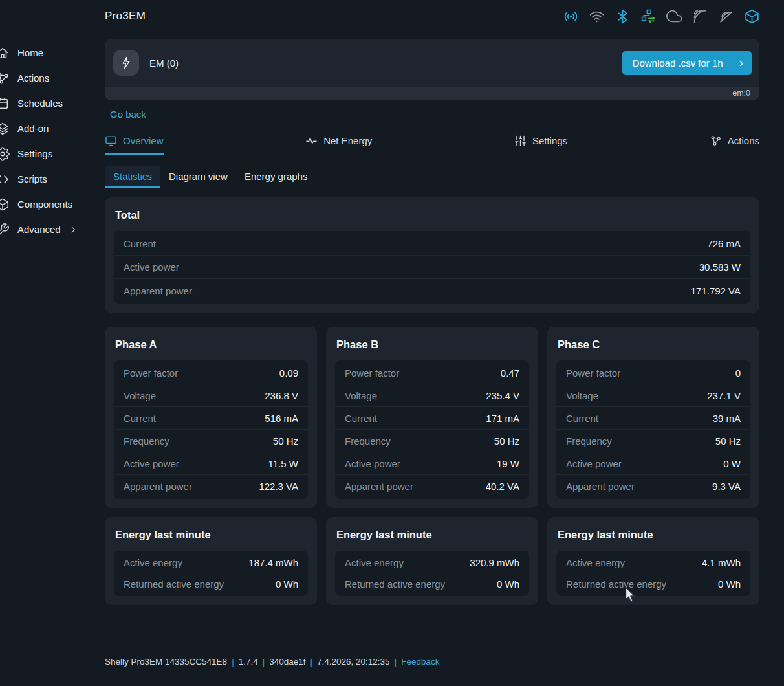  What do you see at coordinates (5, 104) in the screenshot?
I see `calendar-icon` at bounding box center [5, 104].